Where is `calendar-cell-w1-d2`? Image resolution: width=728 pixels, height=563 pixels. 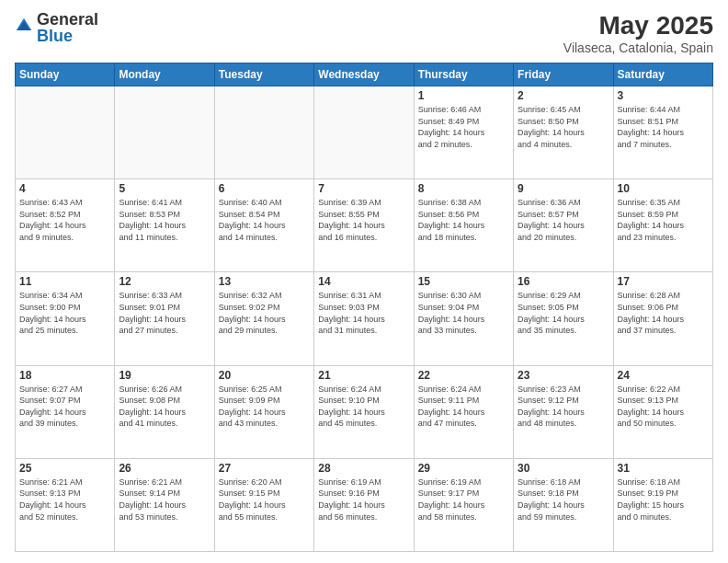
calendar-cell-w1-d2 is located at coordinates (165, 132).